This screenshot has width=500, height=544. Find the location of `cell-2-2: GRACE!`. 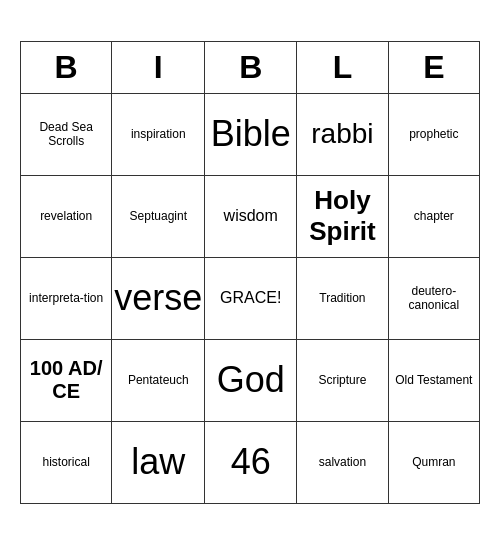

cell-2-2: GRACE! is located at coordinates (251, 298).